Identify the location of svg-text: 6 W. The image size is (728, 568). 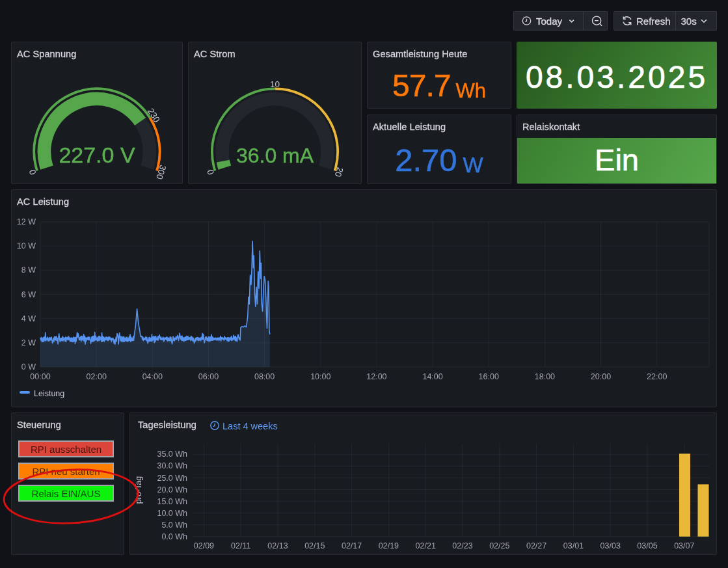
(29, 295).